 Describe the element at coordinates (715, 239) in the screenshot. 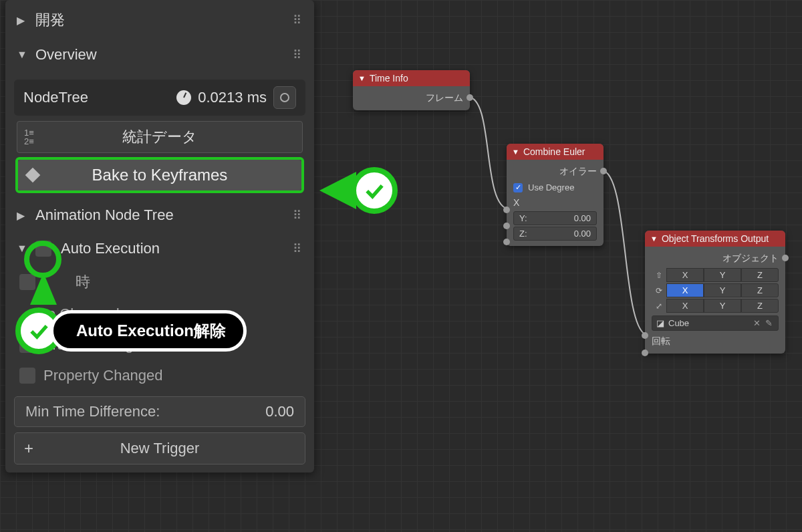

I see `node-header: ▼ Object Transforms Output` at that location.